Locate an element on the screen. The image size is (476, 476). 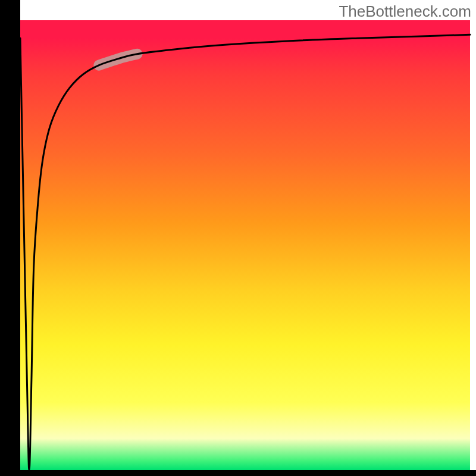
y-axis is located at coordinates (10, 235).